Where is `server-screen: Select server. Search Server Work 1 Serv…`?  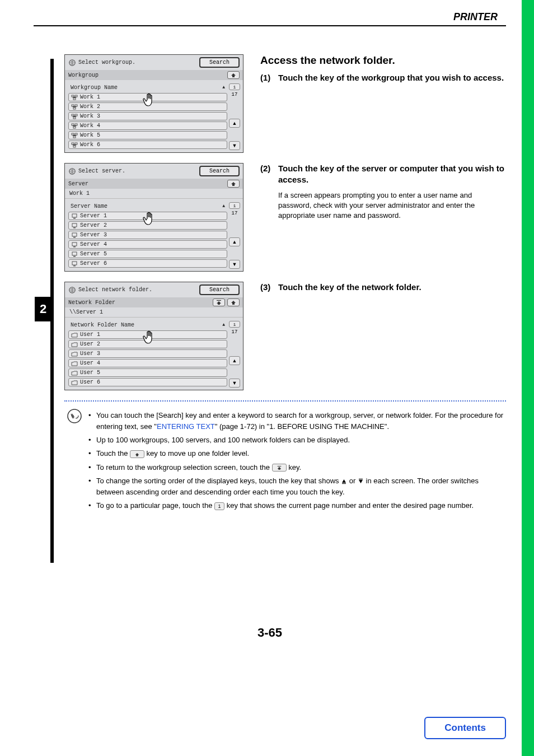
server-screen: Select server. Search Server Work 1 Serv… is located at coordinates (154, 217).